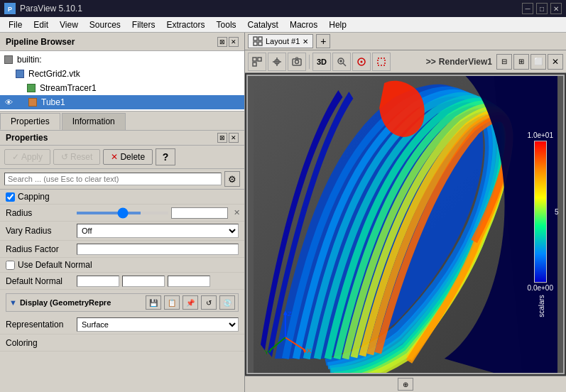 Image resolution: width=566 pixels, height=392 pixels. Describe the element at coordinates (541, 306) in the screenshot. I see `legend-title: scalars` at that location.